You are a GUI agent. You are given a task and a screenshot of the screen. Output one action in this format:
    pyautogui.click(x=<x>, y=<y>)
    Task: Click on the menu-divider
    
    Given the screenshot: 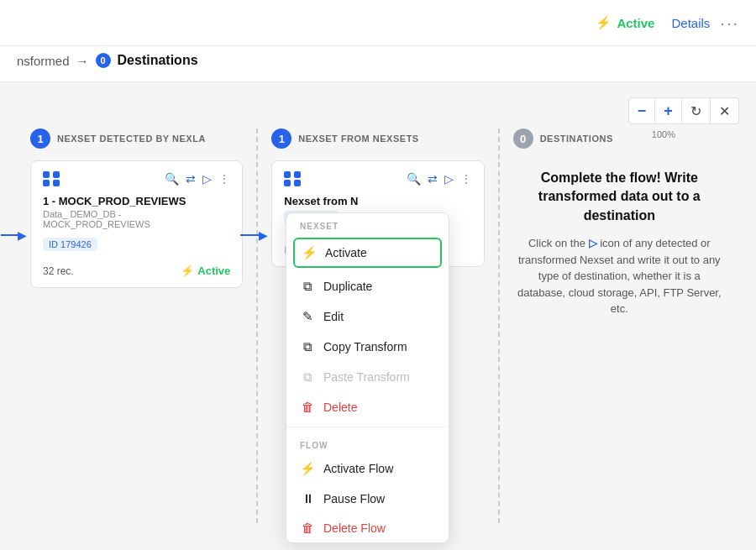 What is the action you would take?
    pyautogui.click(x=368, y=427)
    